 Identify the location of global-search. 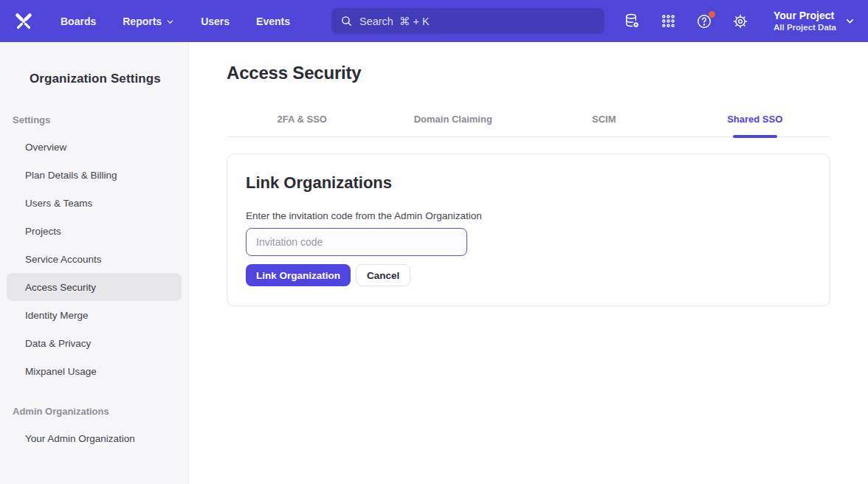
(468, 21).